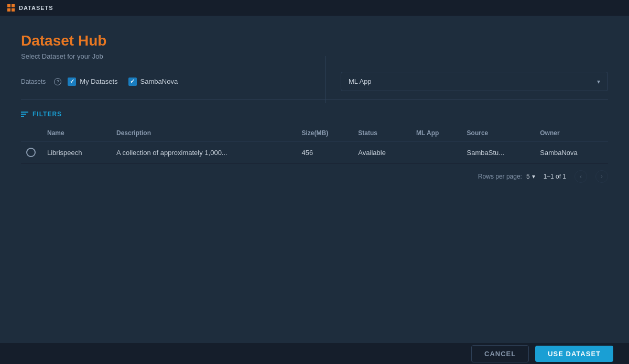 This screenshot has height=364, width=629. What do you see at coordinates (325, 80) in the screenshot?
I see `vertical-divider` at bounding box center [325, 80].